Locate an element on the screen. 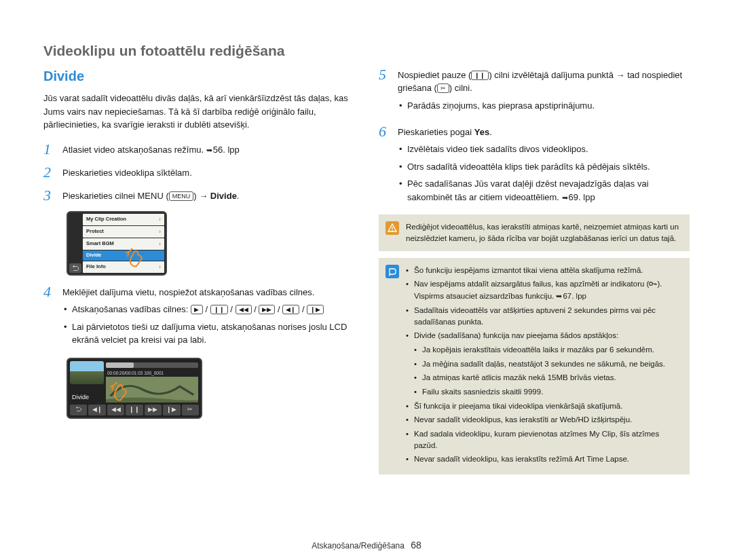  timeline-screenshot: 00:00:20/00:01:03 100_0001 Divide ⮌ ◀❙ ◀… is located at coordinates (134, 388).